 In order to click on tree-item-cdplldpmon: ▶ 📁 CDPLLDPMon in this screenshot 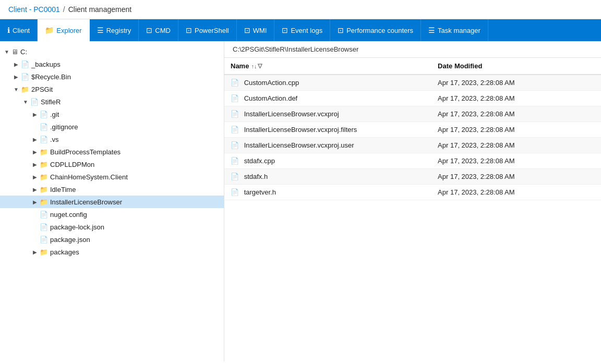, I will do `click(112, 164)`.